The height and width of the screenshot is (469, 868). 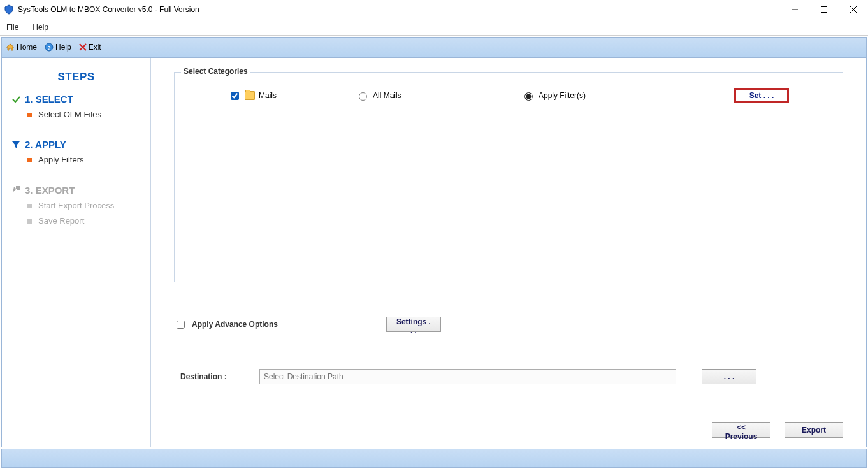 I want to click on toolbar-help-label: Help, so click(x=64, y=47).